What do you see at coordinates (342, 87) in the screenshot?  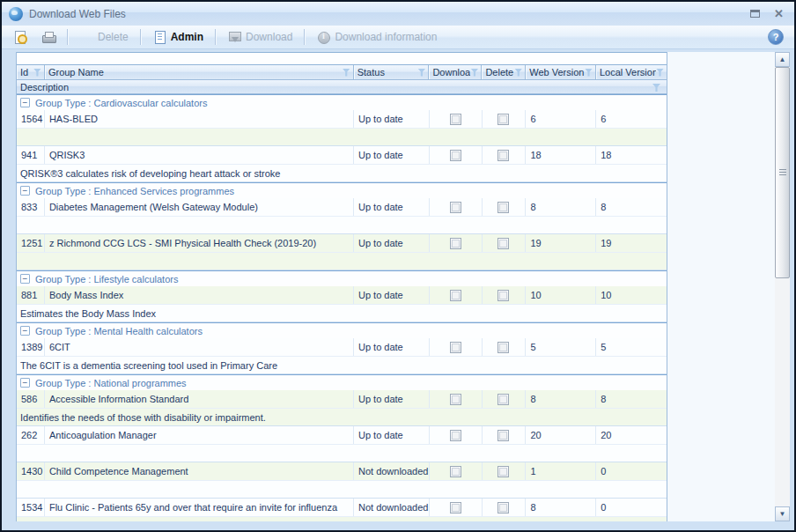 I see `column-header-description: Description` at bounding box center [342, 87].